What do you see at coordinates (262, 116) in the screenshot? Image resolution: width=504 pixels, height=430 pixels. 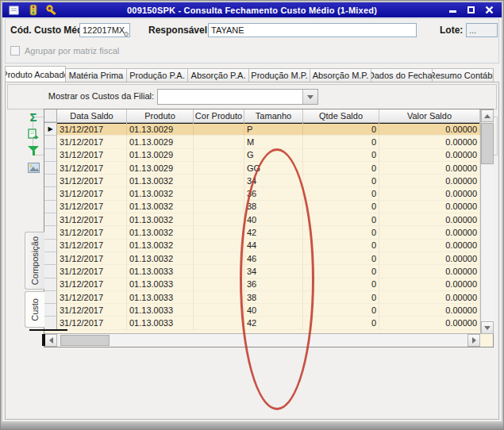 I see `grid-header-row: Data SaldoProdutoCor ProdutoTamanhoQtde …` at bounding box center [262, 116].